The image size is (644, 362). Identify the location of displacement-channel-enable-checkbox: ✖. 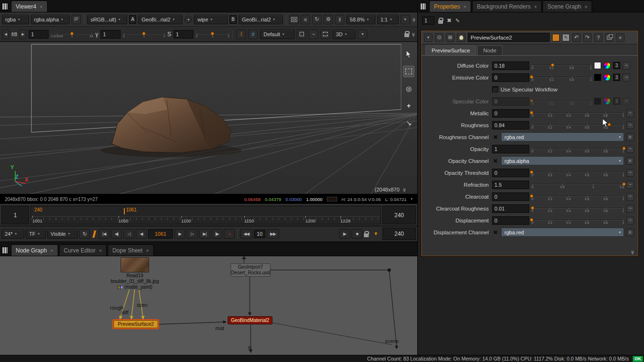
(495, 232).